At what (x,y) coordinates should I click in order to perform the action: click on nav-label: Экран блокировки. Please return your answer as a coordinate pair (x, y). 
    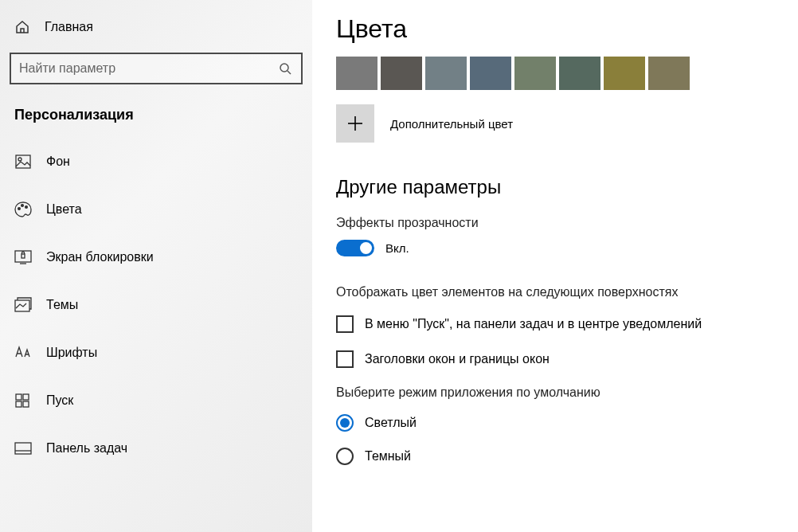
    Looking at the image, I should click on (100, 257).